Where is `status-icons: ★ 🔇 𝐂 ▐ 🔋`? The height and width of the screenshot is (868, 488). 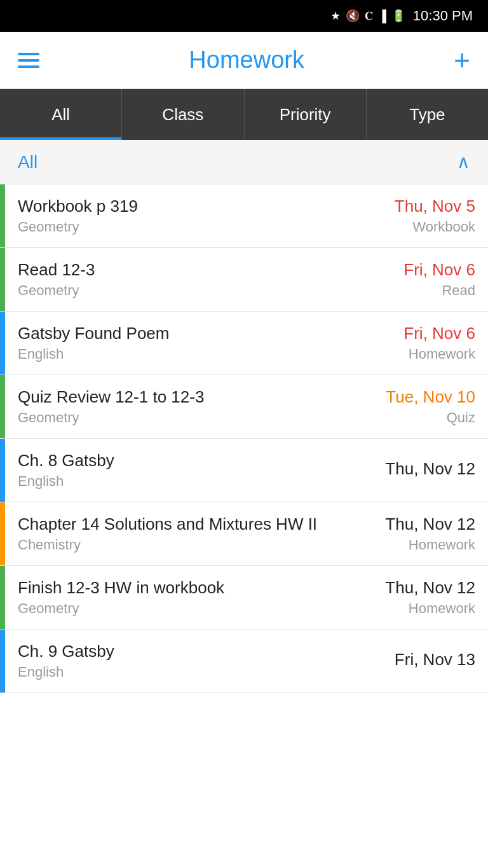
status-icons: ★ 🔇 𝐂 ▐ 🔋 is located at coordinates (368, 16).